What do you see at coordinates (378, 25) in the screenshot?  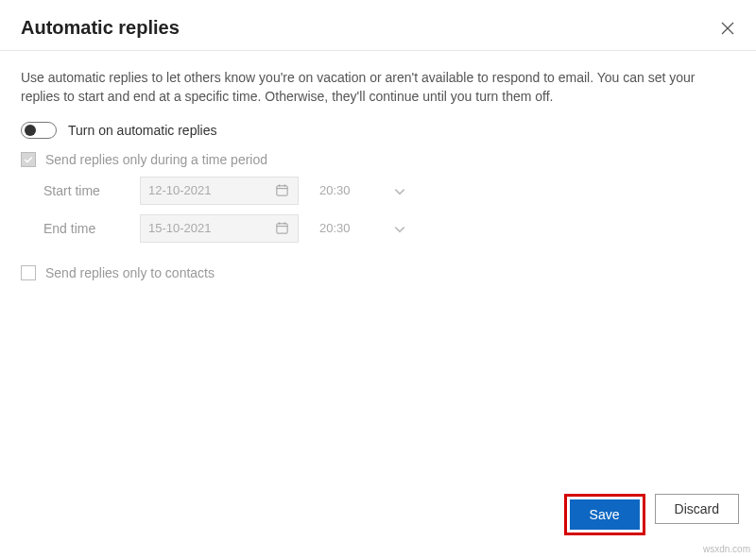 I see `dialog-header: Automatic replies` at bounding box center [378, 25].